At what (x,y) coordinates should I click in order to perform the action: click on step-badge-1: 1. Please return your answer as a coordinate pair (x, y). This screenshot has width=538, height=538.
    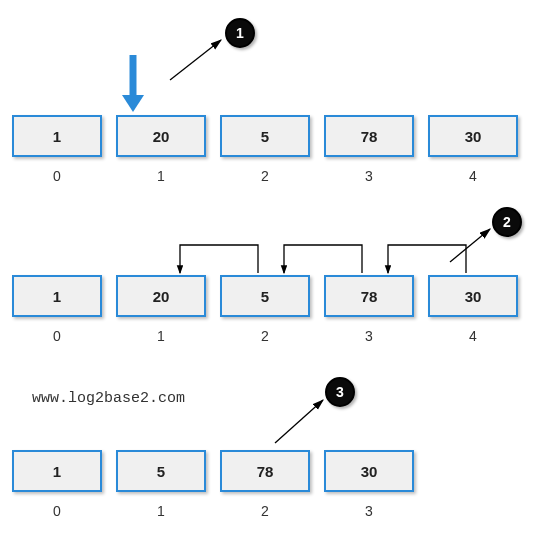
    Looking at the image, I should click on (240, 33).